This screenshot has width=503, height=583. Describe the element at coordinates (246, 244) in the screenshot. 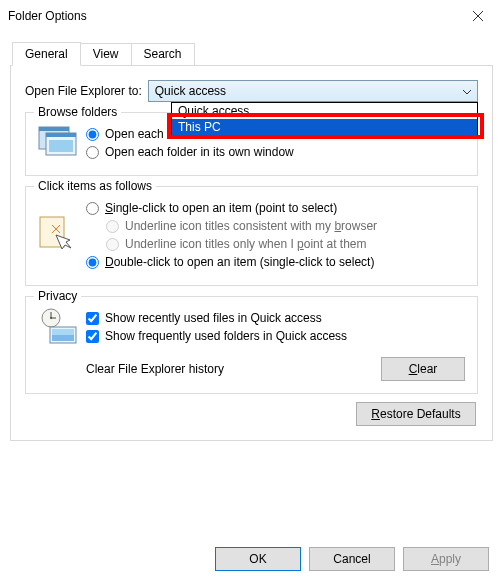

I see `radio-underline-point-label: Underline icon titles only when I point …` at that location.